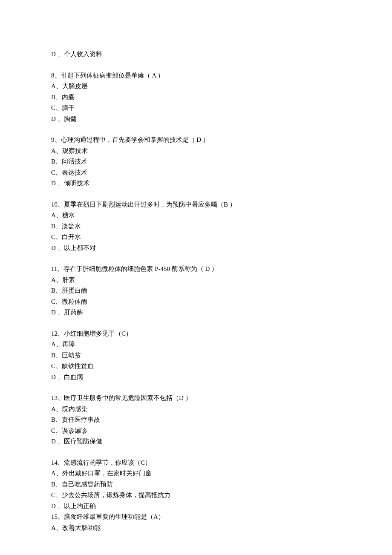 The width and height of the screenshot is (392, 555). Describe the element at coordinates (196, 173) in the screenshot. I see `option-c: C、表达技术` at that location.